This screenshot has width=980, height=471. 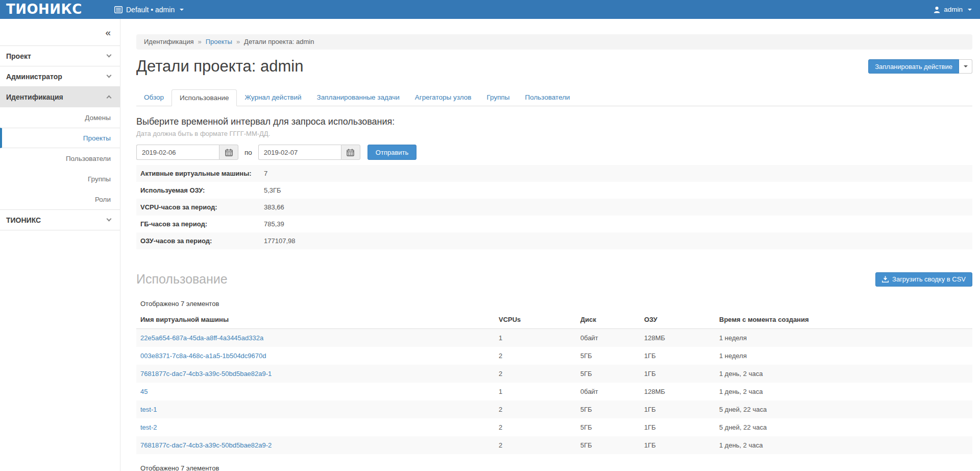 What do you see at coordinates (182, 279) in the screenshot?
I see `usage-section-title: Использование` at bounding box center [182, 279].